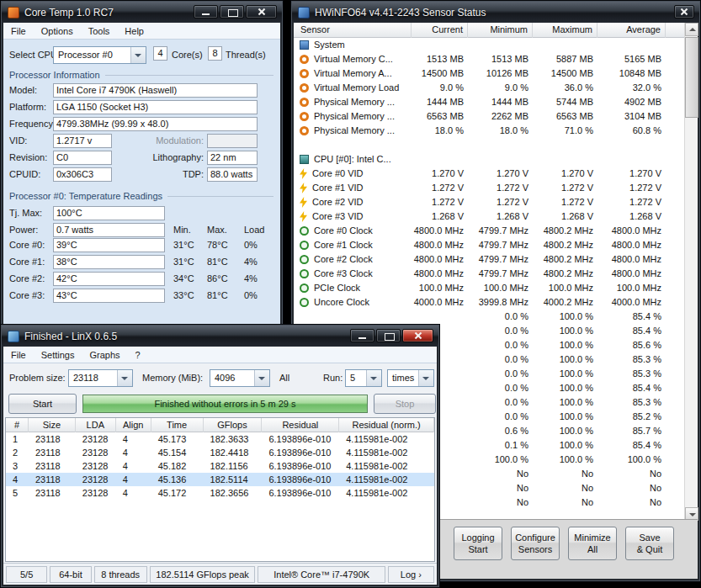 Image resolution: width=701 pixels, height=588 pixels. Describe the element at coordinates (99, 56) in the screenshot. I see `cpu-select: Processor #0` at that location.